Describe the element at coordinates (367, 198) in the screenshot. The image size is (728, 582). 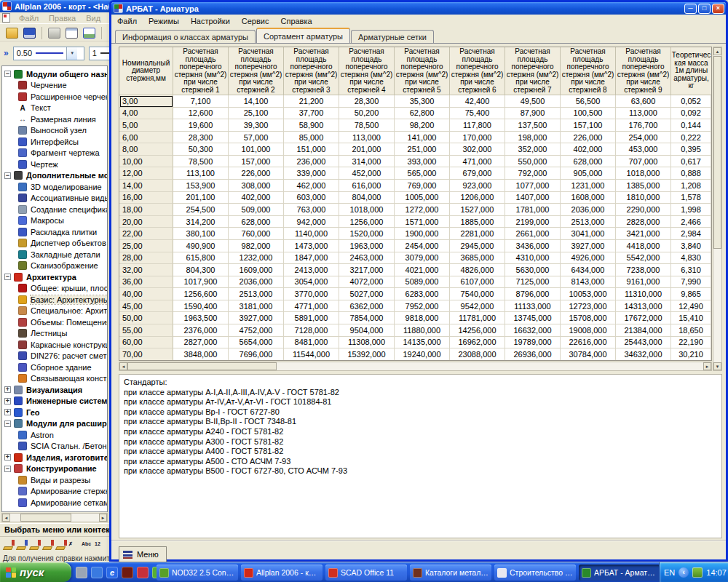
I see `table-cell: 804,000` at that location.